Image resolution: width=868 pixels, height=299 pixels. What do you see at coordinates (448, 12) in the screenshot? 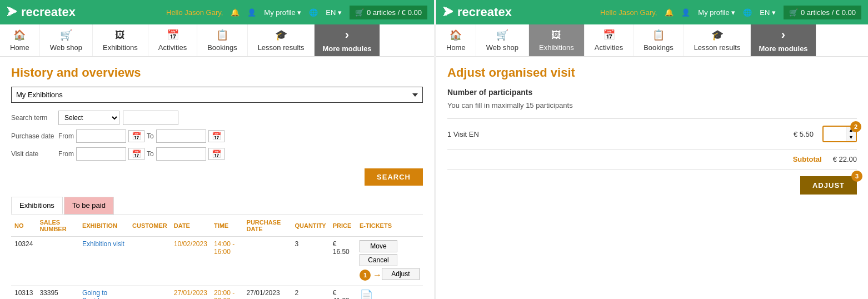
I see `logo-icon-right: ⮞` at bounding box center [448, 12].